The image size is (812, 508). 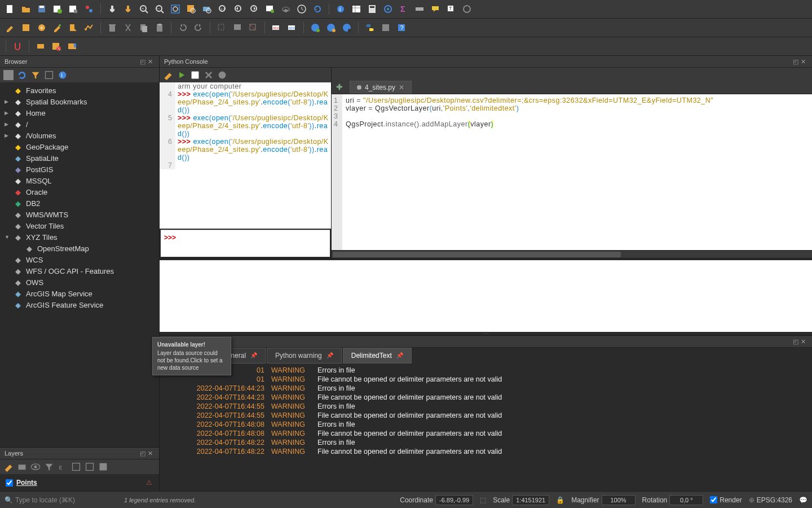 What do you see at coordinates (714, 500) in the screenshot?
I see `render-checkbox` at bounding box center [714, 500].